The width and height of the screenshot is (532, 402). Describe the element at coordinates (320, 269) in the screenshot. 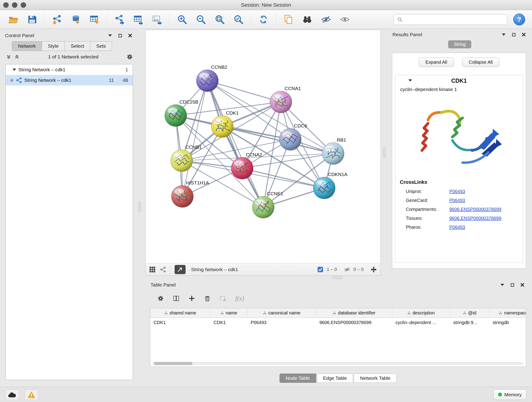

I see `selected-checkbox-icon` at that location.